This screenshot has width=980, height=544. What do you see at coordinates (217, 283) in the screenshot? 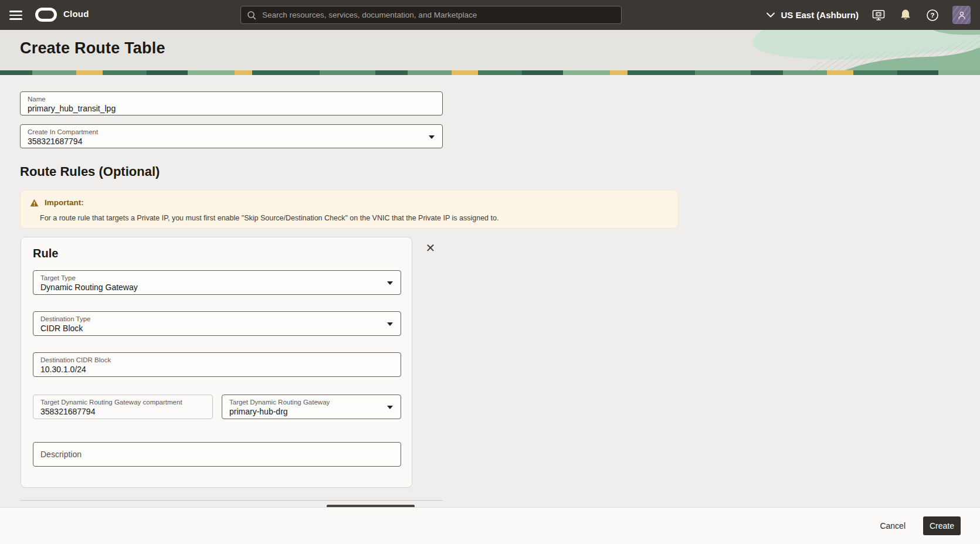
I see `target-type-select: Target Type Dynamic Routing Gateway` at bounding box center [217, 283].